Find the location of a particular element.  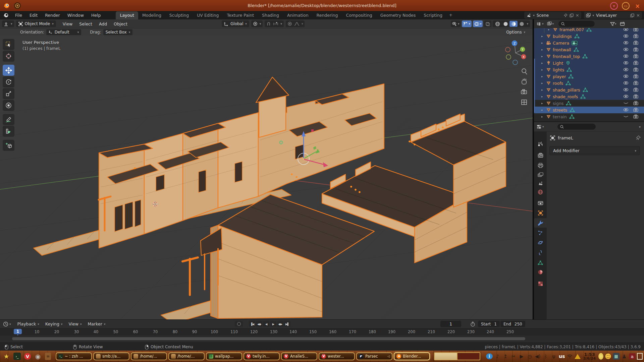

pin-icon is located at coordinates (566, 15).